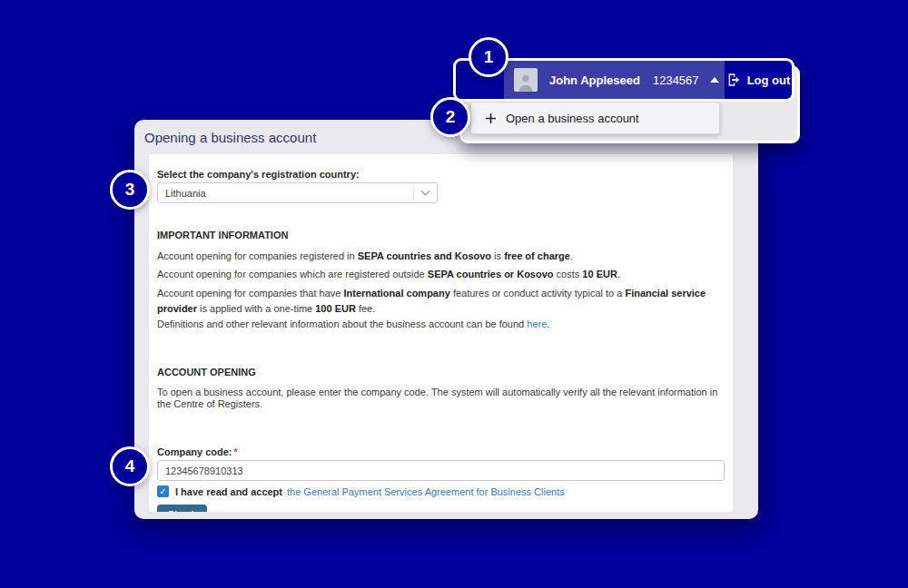  I want to click on info-paragraph-2: Account opening for companies which are …, so click(441, 274).